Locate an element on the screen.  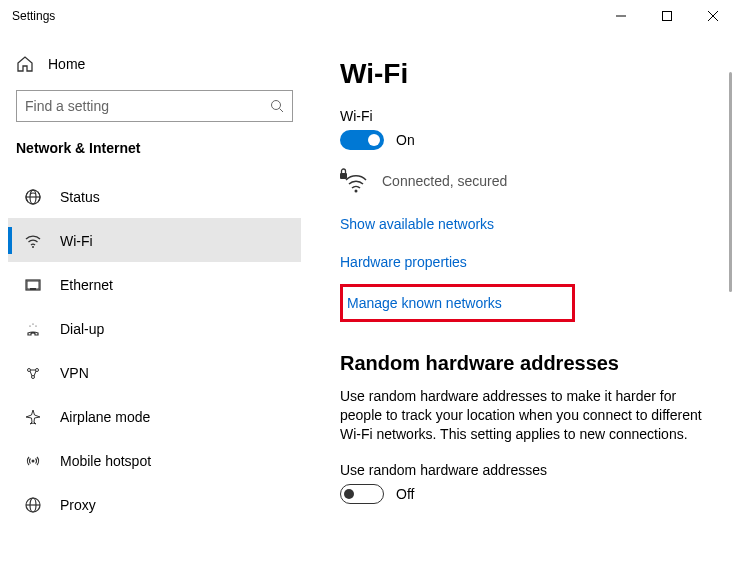
scrollbar is located at coordinates (730, 182).